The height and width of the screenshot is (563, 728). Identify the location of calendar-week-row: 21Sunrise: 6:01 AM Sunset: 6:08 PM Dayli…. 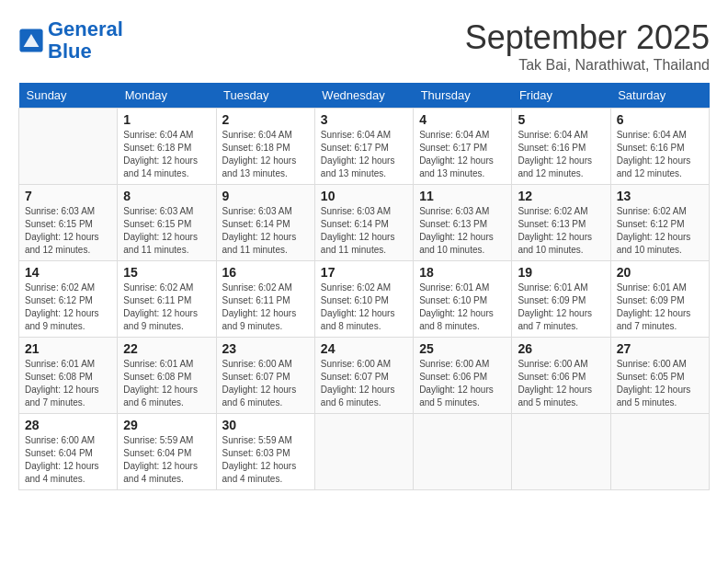
(364, 375).